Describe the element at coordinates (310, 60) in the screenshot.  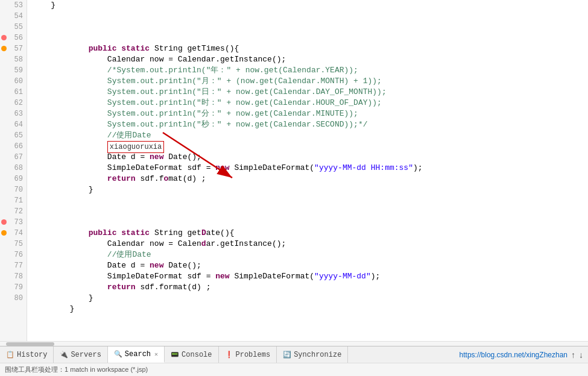
I see `code-line-58: /*System.out.println("年：" + now.get(Cale…` at that location.